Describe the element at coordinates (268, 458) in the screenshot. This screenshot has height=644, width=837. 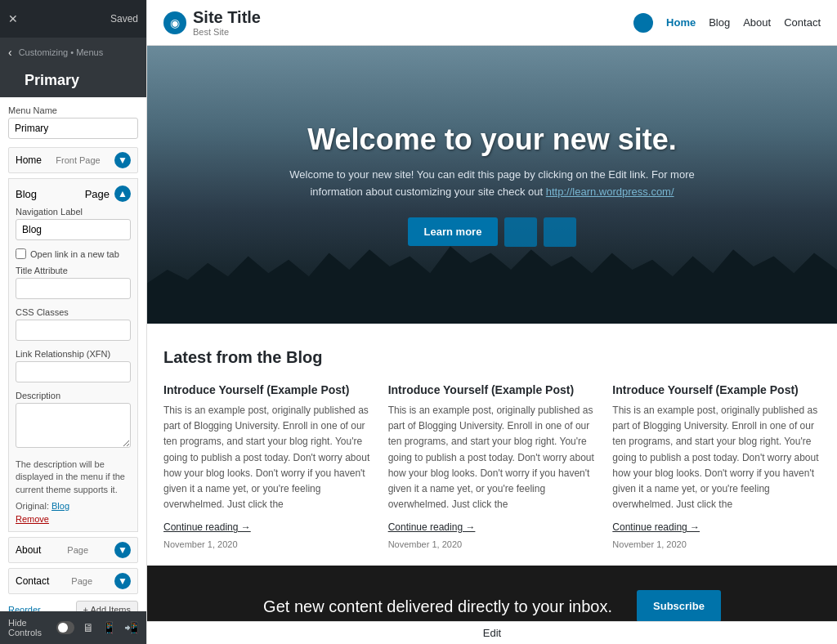
I see `blog-post-text-0: This is an example post, originally publ…` at that location.